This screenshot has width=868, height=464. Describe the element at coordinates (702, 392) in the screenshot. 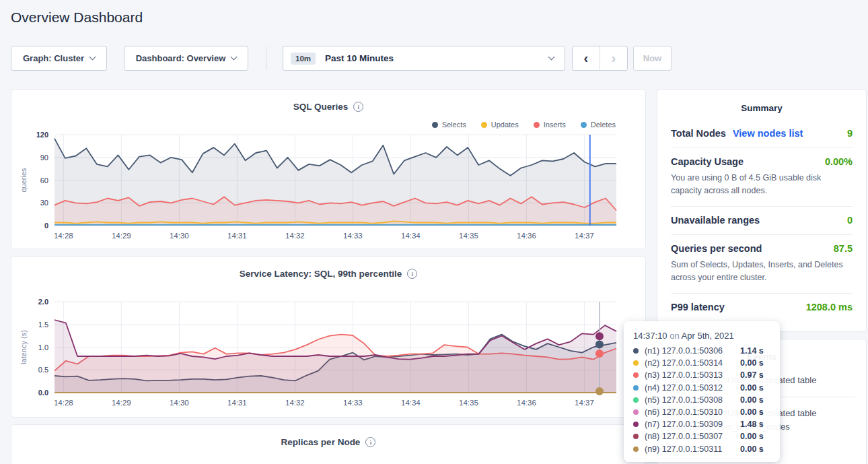

I see `chart-hover-tooltip: 14:37:10 on Apr 5th, 2021 (n1) 127.0.0.1…` at that location.